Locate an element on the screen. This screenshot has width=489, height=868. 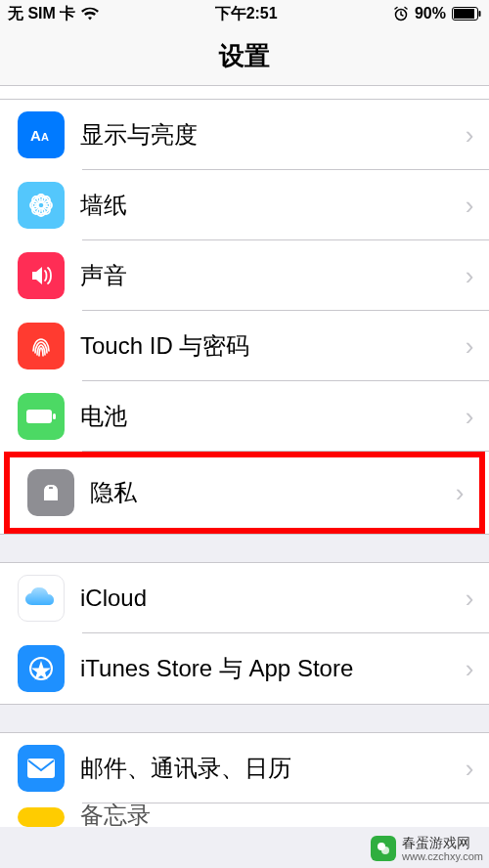
row-wallpaper: 墙纸 › is located at coordinates (244, 205).